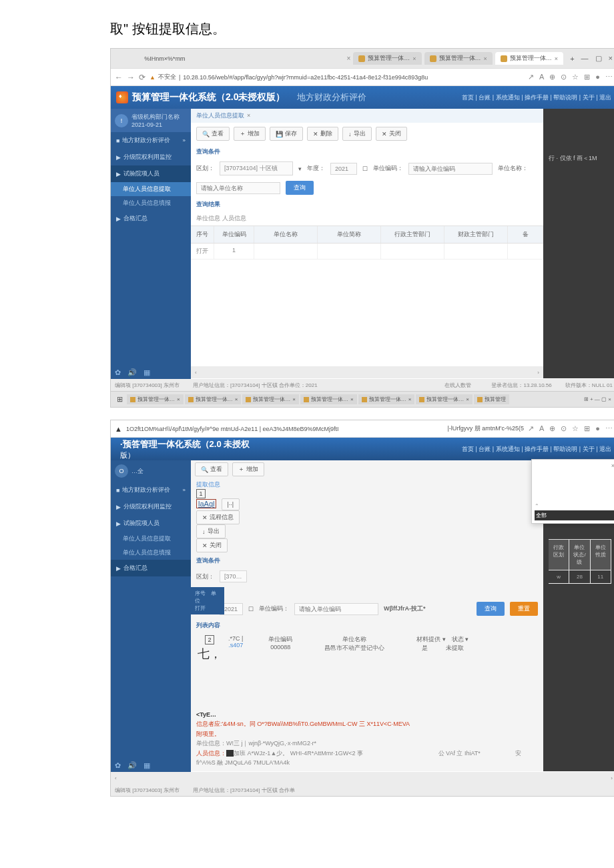 The image size is (614, 868). I want to click on reset-button: 重置, so click(524, 608).